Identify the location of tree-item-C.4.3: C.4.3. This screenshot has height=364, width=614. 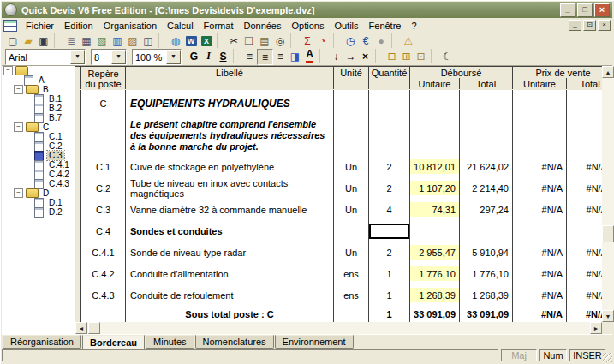
(39, 183).